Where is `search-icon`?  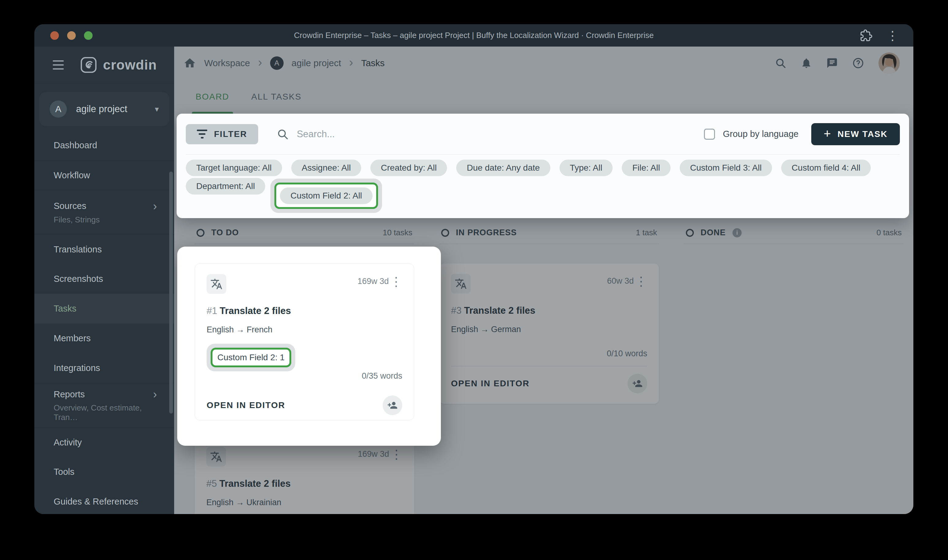
search-icon is located at coordinates (283, 134).